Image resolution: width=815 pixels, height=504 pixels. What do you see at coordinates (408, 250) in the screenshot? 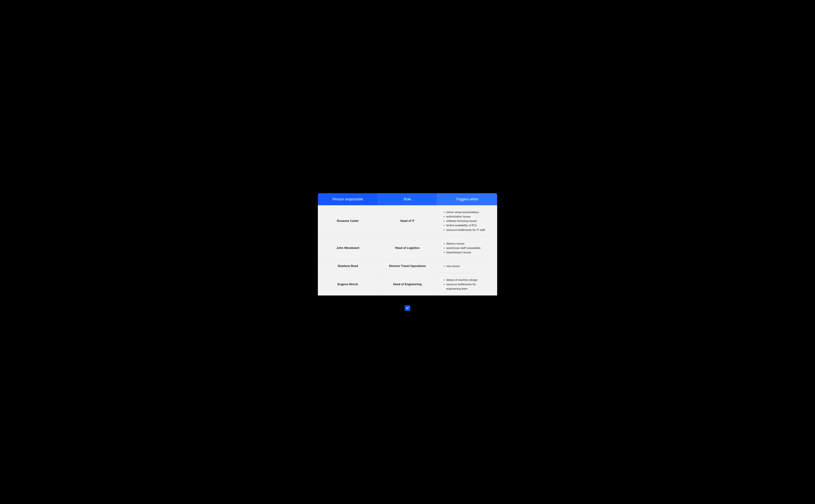
I see `table-body: Rosanne CarterHead of ITserver setup iss…` at bounding box center [408, 250].